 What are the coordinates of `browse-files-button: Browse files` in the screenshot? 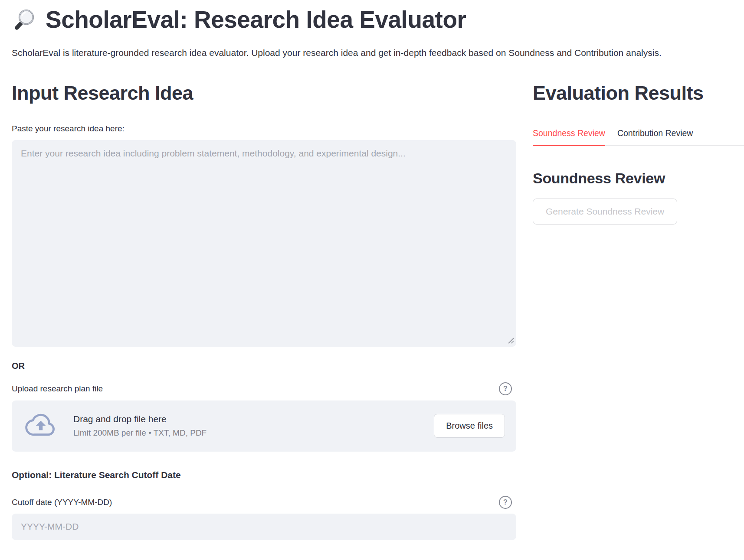 It's located at (469, 426).